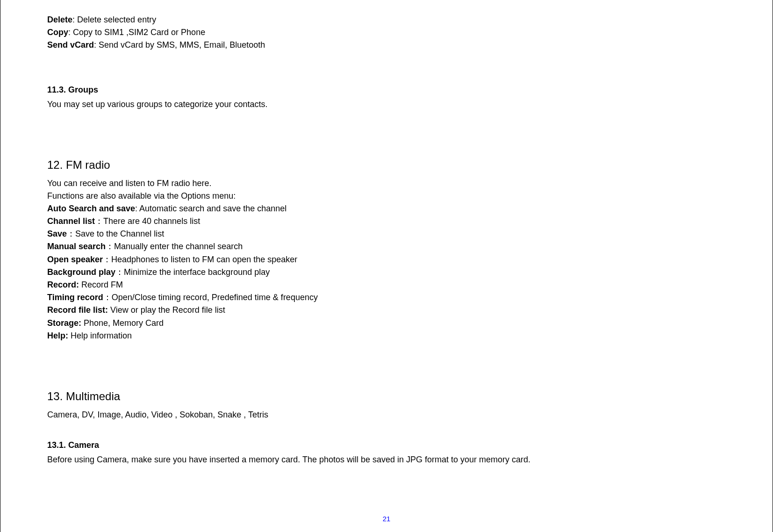 The image size is (773, 532). What do you see at coordinates (386, 247) in the screenshot?
I see `def-manual-search: Manual search：Manually enter the channel…` at bounding box center [386, 247].